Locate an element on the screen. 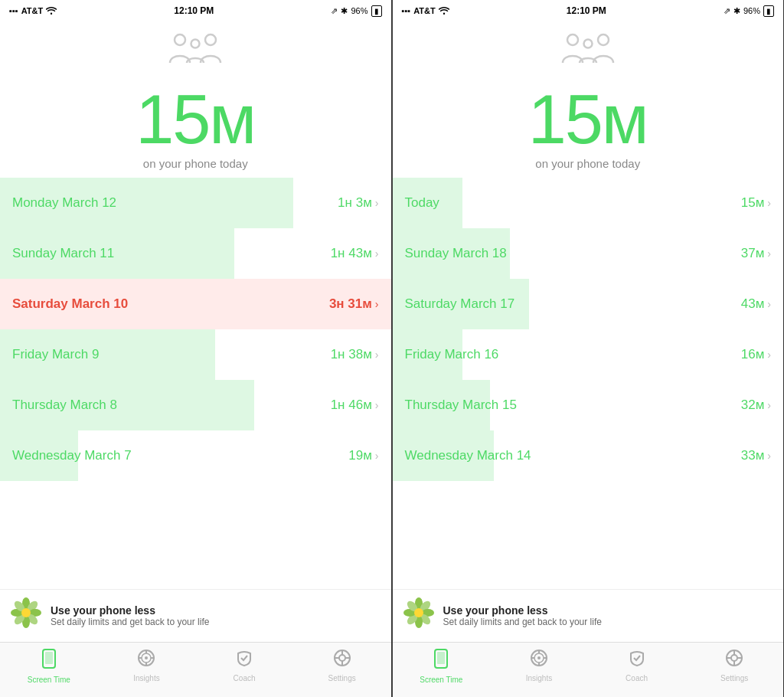 The width and height of the screenshot is (784, 697). day-label: Sunday March 18 is located at coordinates (573, 254).